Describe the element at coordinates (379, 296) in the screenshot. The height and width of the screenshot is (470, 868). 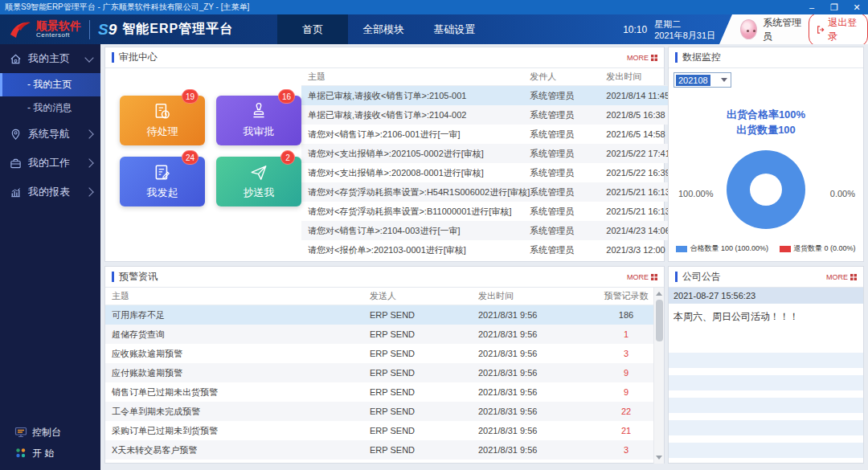
I see `alerts-table-header: 主题 发送人 发出时间 预警记录数` at that location.